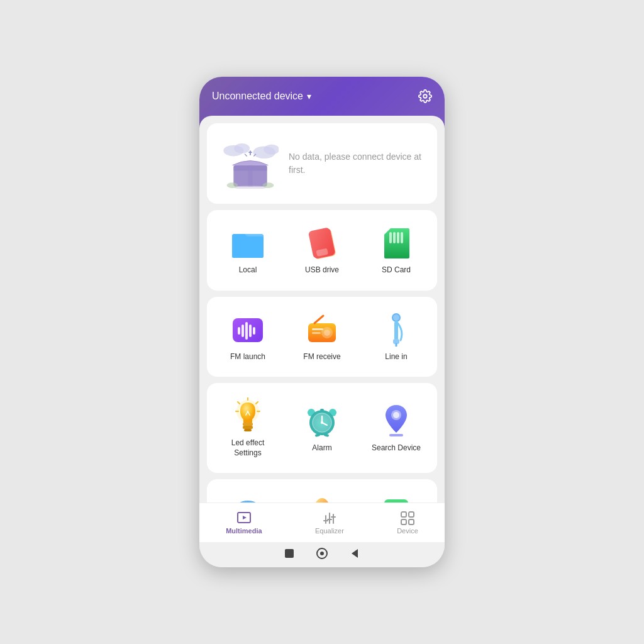 This screenshot has width=644, height=644. What do you see at coordinates (355, 164) in the screenshot?
I see `no-data-message: No data, please connect device at first.` at bounding box center [355, 164].